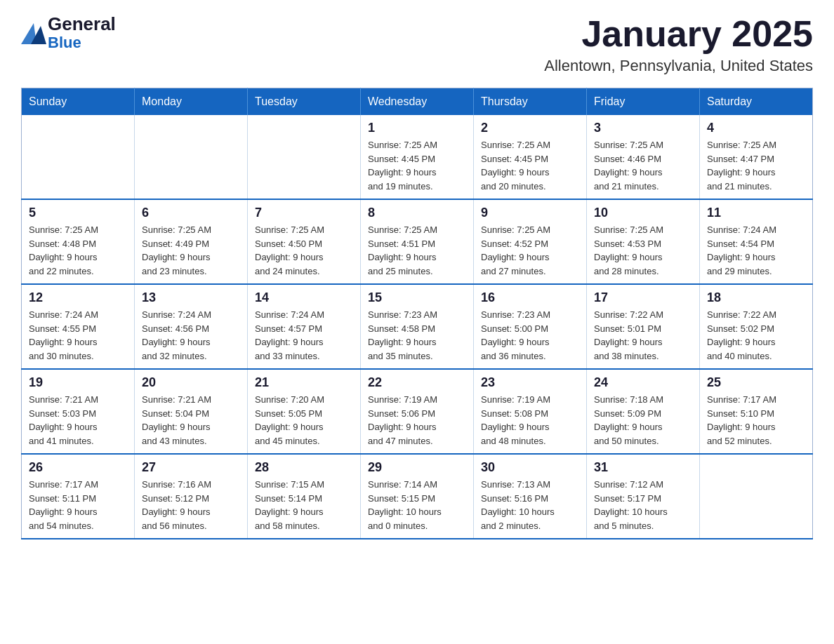  What do you see at coordinates (531, 102) in the screenshot?
I see `header-day-thursday: Thursday` at bounding box center [531, 102].